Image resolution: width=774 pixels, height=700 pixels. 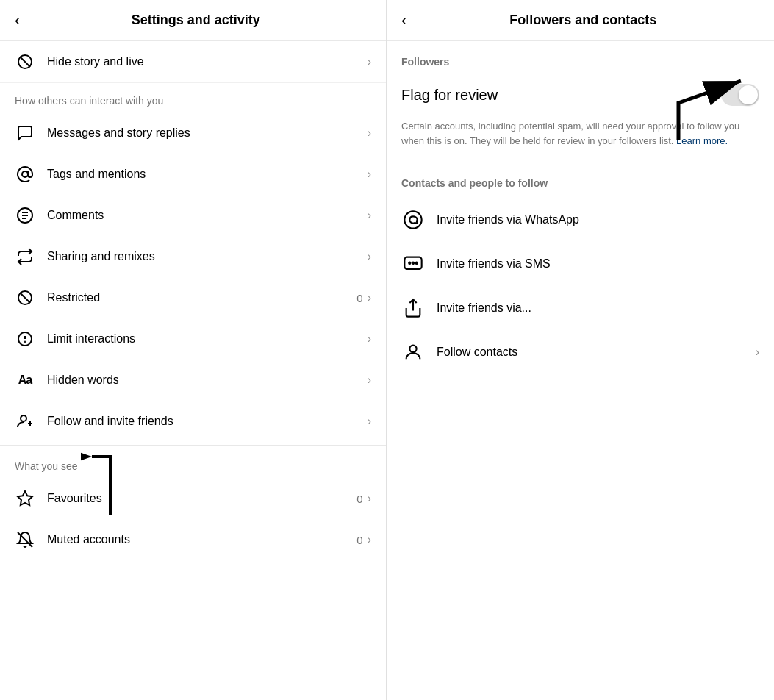 I want to click on flag-label: Flag for review, so click(x=450, y=96).